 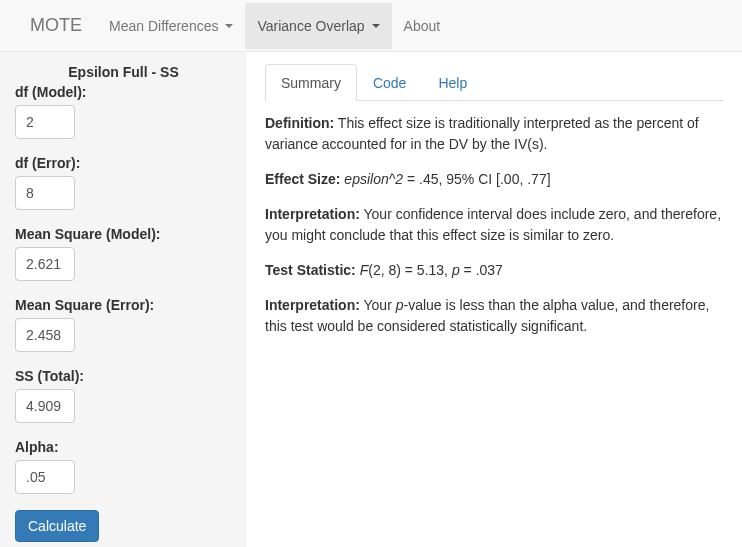 I want to click on interpretation2-label: Interpretation:, so click(x=312, y=305).